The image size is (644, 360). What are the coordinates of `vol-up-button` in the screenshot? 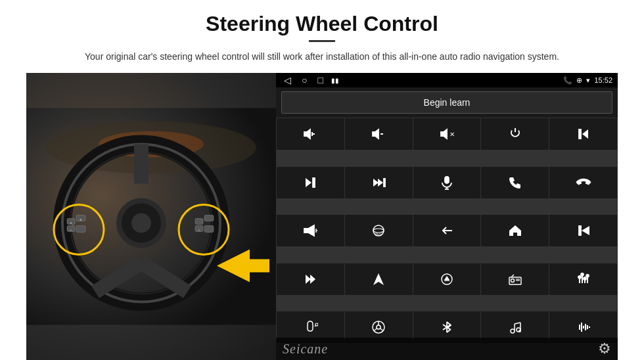 It's located at (310, 134).